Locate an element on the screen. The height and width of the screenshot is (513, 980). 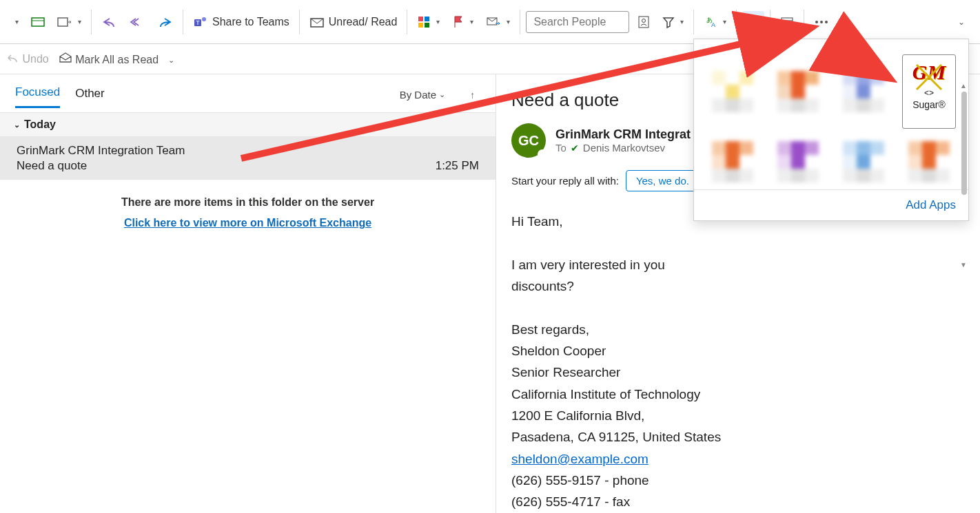
email-row-selected: GrinMark CRM Integration Team Need a quo… is located at coordinates (248, 158).